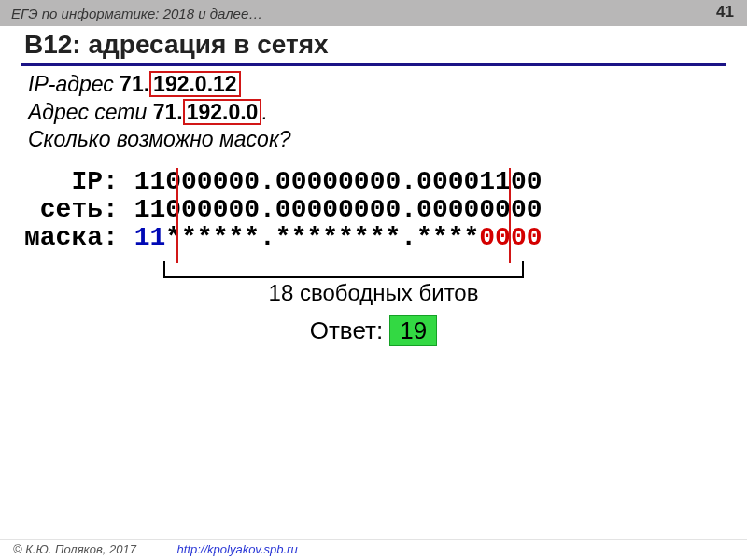  What do you see at coordinates (374, 112) in the screenshot?
I see `body-text: IP-адрес 71.192.0.12 Адрес сети 71.192.0…` at bounding box center [374, 112].